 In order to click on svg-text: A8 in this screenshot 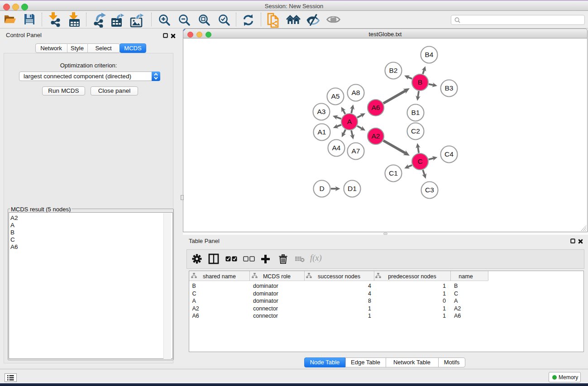, I will do `click(356, 92)`.